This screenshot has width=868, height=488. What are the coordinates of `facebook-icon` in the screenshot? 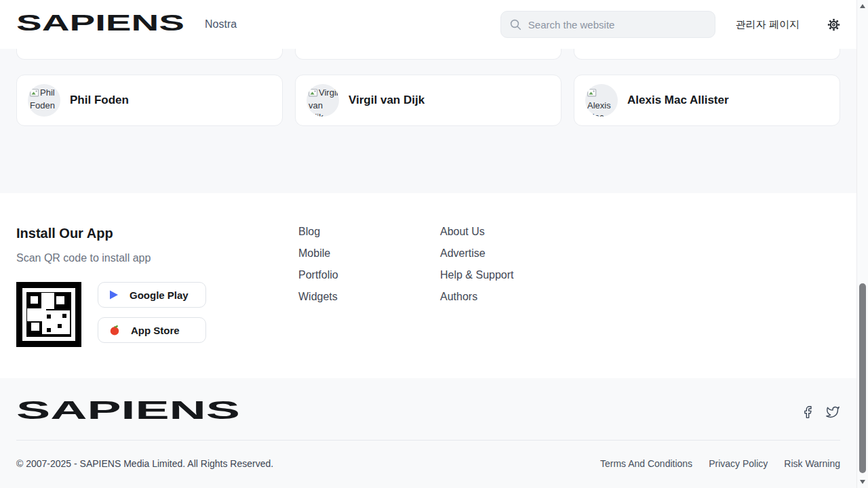 It's located at (808, 412).